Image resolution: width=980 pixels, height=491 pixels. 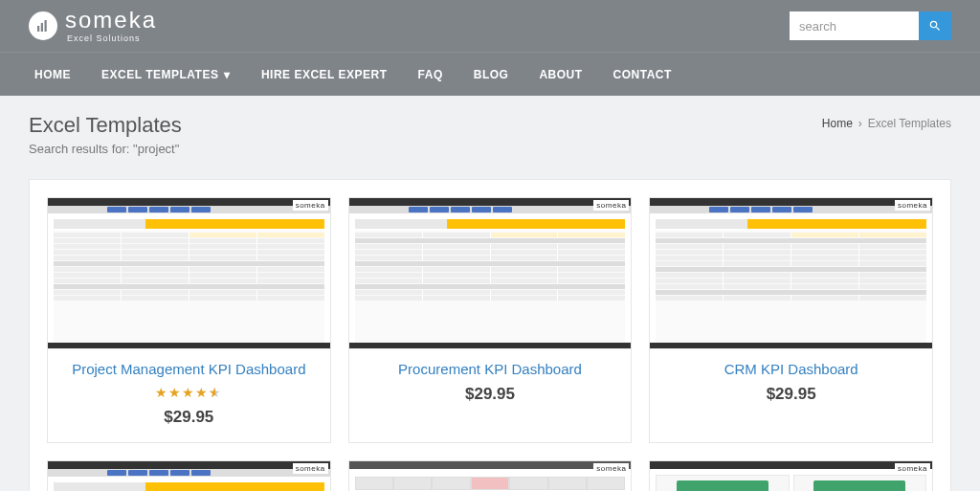 What do you see at coordinates (490, 320) in the screenshot?
I see `product-card: someka Procurement KPI Dashboard $29.95` at bounding box center [490, 320].